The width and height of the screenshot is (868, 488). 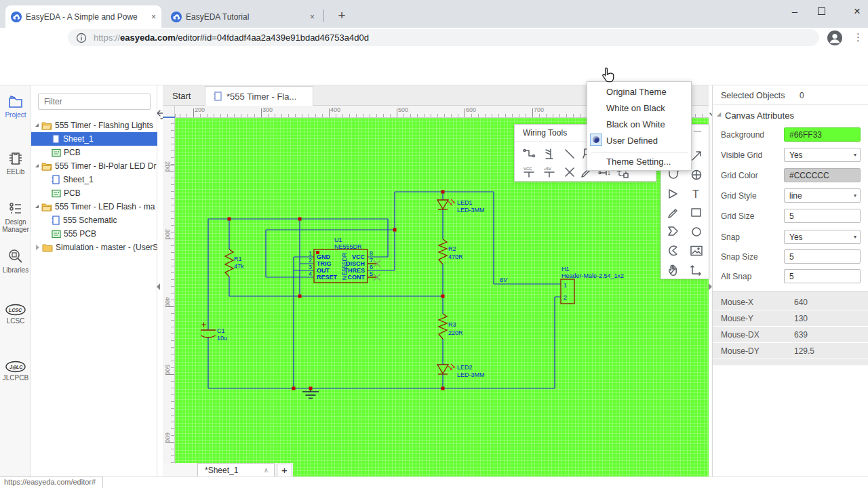 I want to click on wire-tool-icon, so click(x=529, y=154).